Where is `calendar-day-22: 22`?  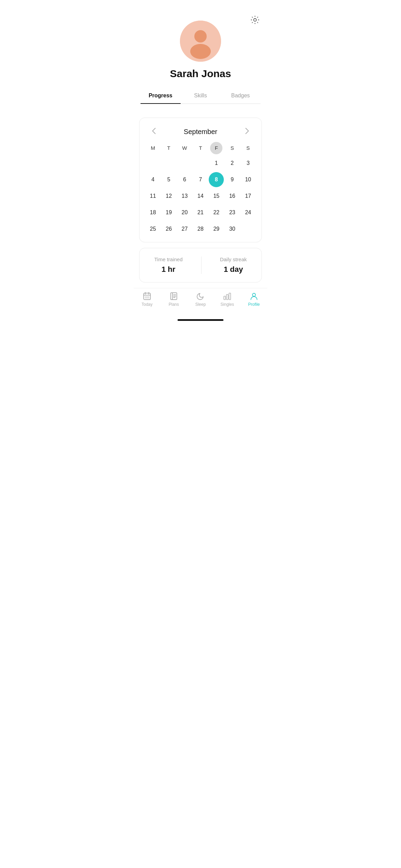
calendar-day-22: 22 is located at coordinates (216, 213).